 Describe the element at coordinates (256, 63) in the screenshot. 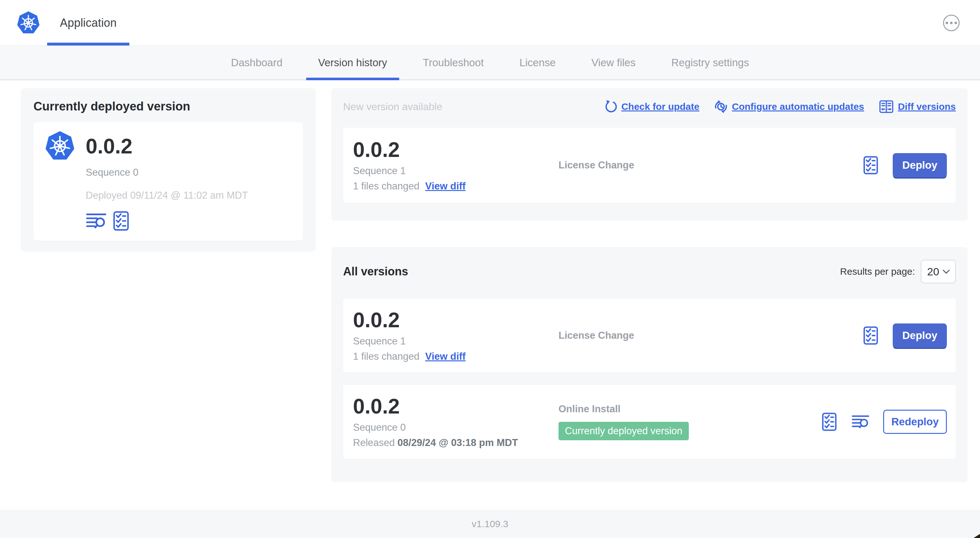

I see `tab-dashboard: Dashboard` at that location.